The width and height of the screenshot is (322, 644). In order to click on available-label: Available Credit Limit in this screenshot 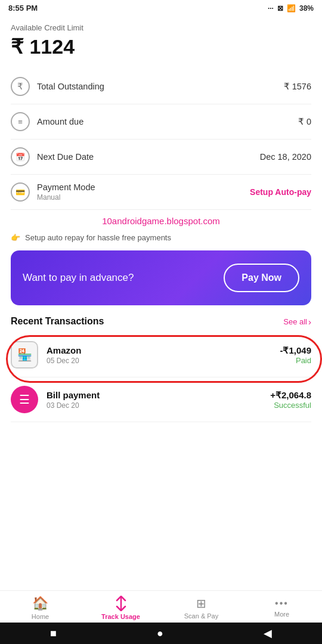, I will do `click(161, 27)`.